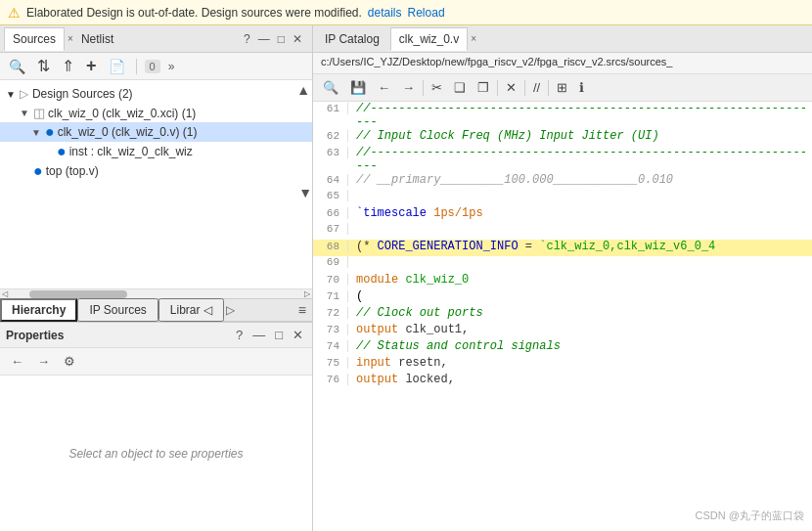 The height and width of the screenshot is (531, 812). What do you see at coordinates (157, 152) in the screenshot?
I see `tree-item-inst: ● inst : clk_wiz_0_clk_wiz` at bounding box center [157, 152].